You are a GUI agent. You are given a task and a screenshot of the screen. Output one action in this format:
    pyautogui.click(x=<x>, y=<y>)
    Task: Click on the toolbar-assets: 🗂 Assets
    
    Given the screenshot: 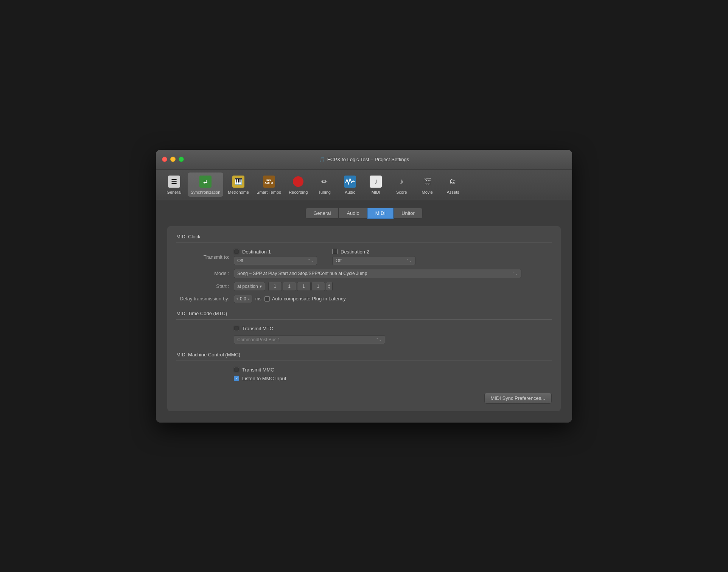 What is the action you would take?
    pyautogui.click(x=453, y=185)
    